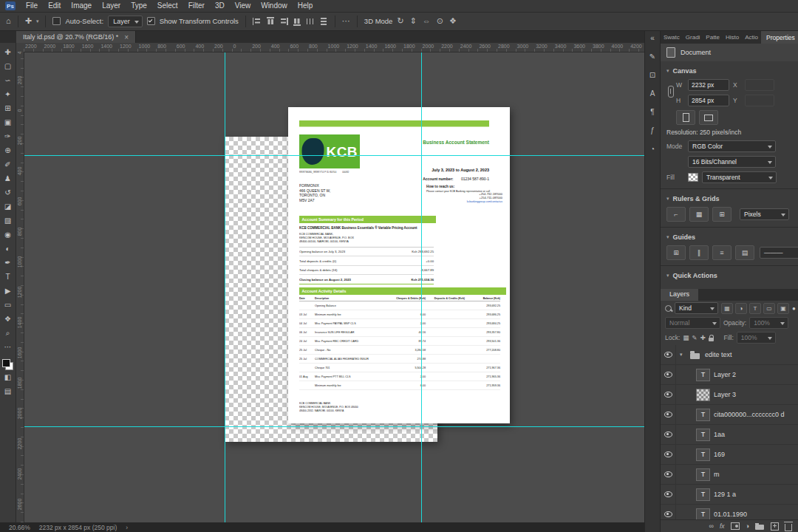 Image resolution: width=798 pixels, height=532 pixels. I want to click on chevron-down-icon: ▾, so click(38, 21).